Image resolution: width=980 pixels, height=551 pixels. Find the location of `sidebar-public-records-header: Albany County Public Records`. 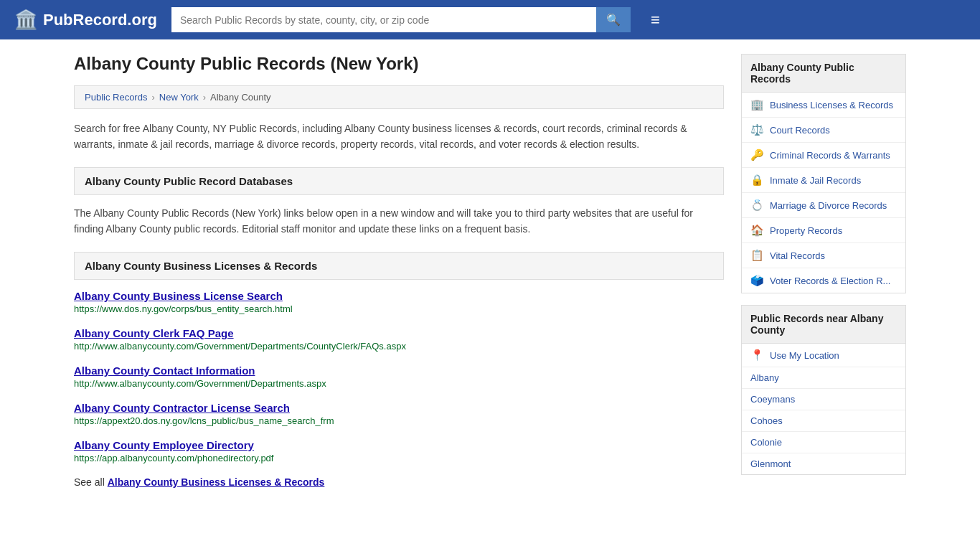

sidebar-public-records-header: Albany County Public Records is located at coordinates (824, 73).